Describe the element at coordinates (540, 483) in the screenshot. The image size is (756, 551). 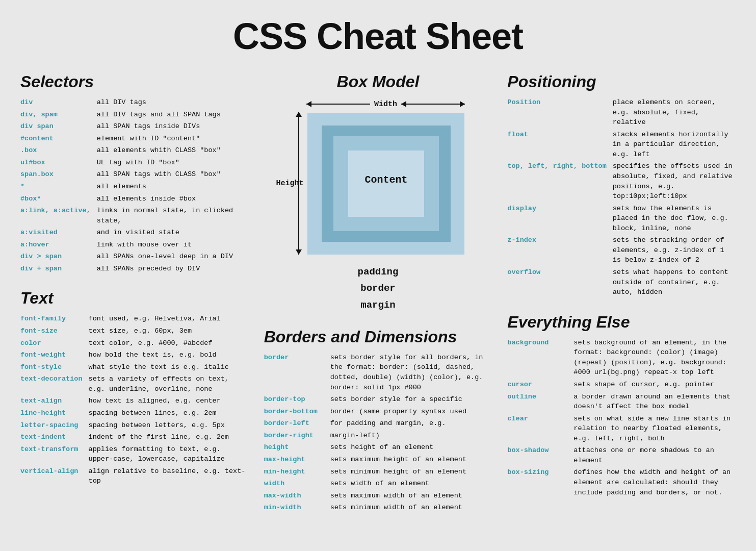
I see `prop-name-cell: box-sizing` at that location.